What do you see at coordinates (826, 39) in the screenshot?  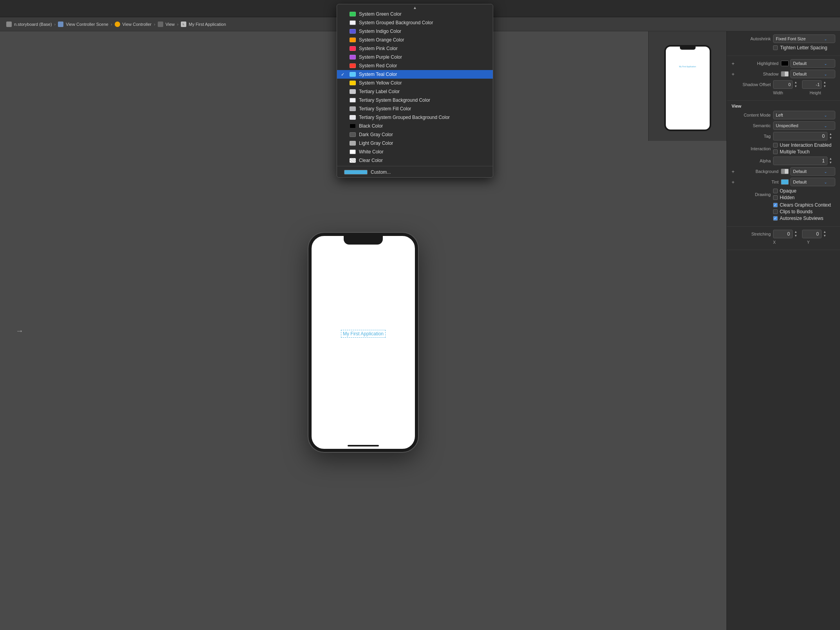 I see `autoshrink-arrow: ⌄` at bounding box center [826, 39].